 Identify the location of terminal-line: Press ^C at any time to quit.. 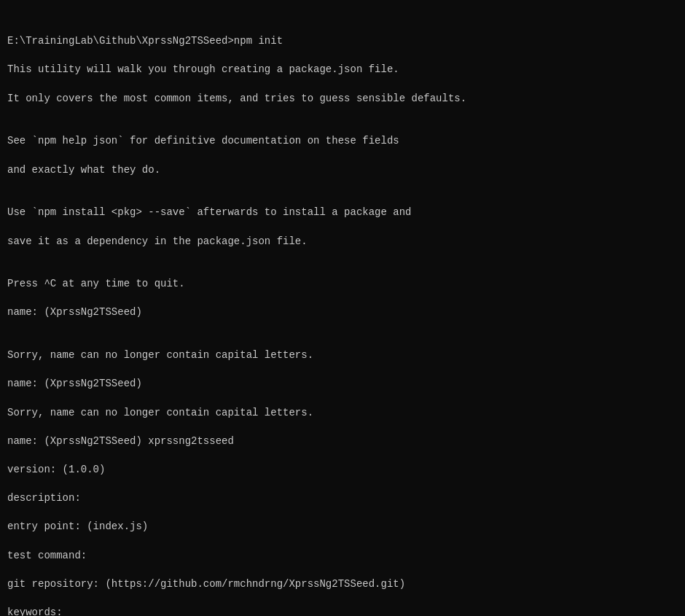
(342, 284).